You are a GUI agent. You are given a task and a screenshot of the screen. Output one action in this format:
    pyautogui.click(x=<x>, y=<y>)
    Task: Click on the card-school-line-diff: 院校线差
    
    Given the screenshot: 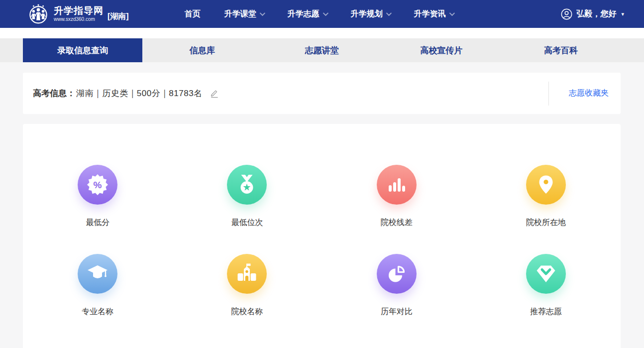 What is the action you would take?
    pyautogui.click(x=397, y=196)
    